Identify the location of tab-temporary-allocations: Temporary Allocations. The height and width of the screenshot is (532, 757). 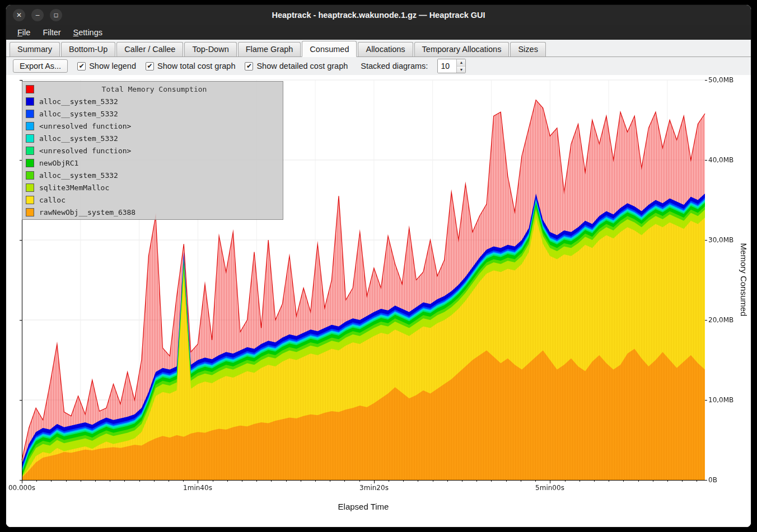
(462, 49).